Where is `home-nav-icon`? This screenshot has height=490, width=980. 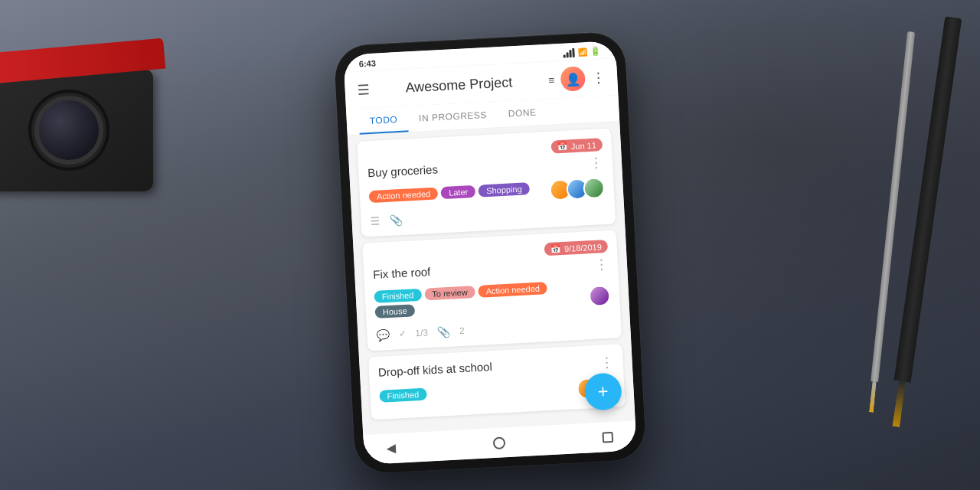 home-nav-icon is located at coordinates (499, 443).